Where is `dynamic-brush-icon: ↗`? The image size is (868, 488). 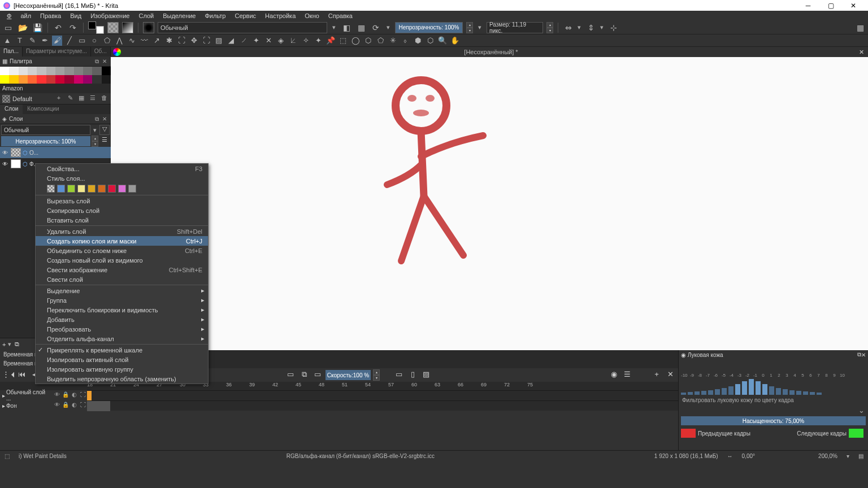 dynamic-brush-icon: ↗ is located at coordinates (157, 41).